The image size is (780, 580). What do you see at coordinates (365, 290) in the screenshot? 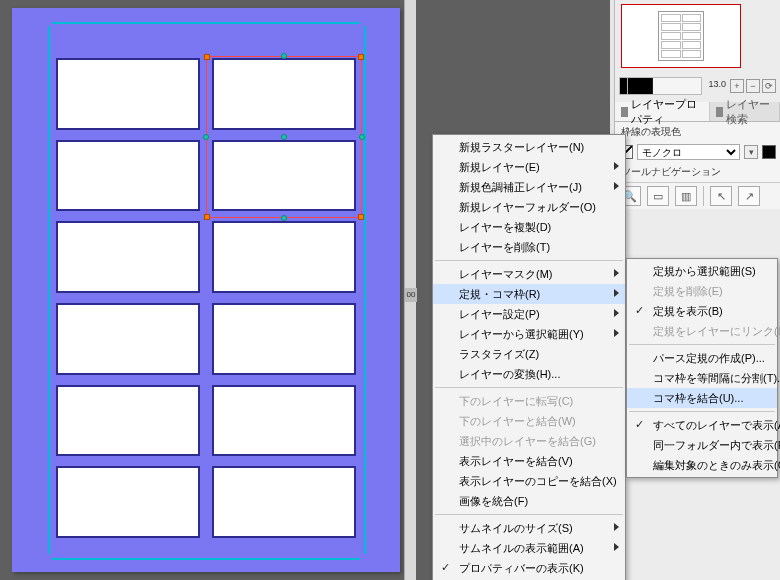
I see `crop-mark-right` at bounding box center [365, 290].